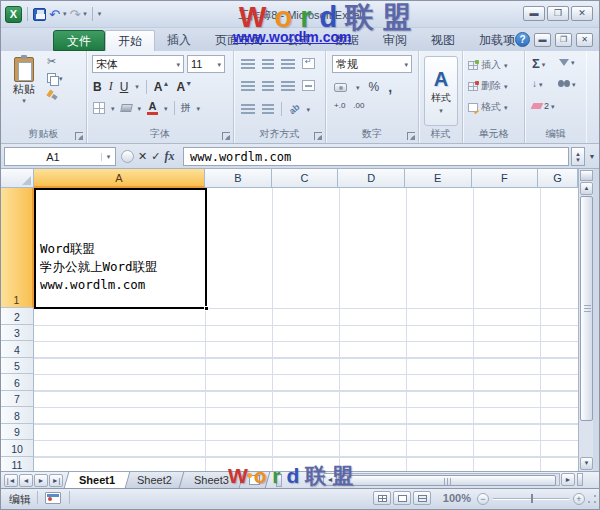  Describe the element at coordinates (142, 156) in the screenshot. I see `cancel-icon: ✕` at that location.